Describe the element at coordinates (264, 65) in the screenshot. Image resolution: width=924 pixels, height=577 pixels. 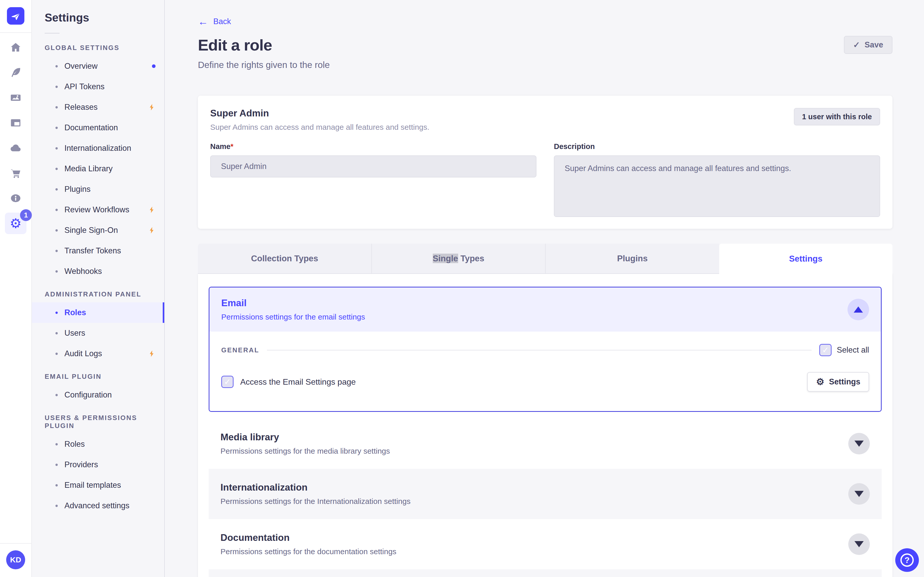
I see `page-subtitle: Define the rights given to the role` at that location.